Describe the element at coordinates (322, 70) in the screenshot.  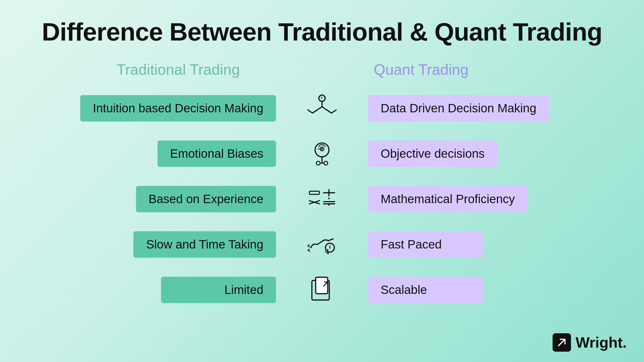
I see `columns-header: Traditional Trading Quant Trading` at that location.